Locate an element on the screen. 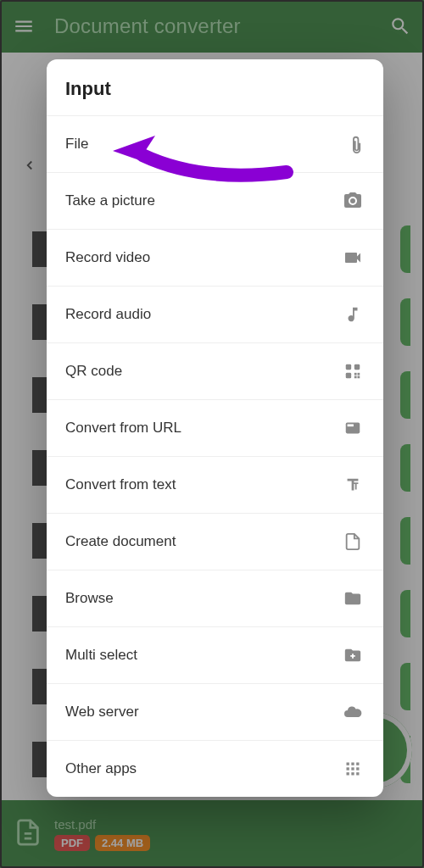 Image resolution: width=424 pixels, height=868 pixels. file-outline-icon is located at coordinates (353, 542).